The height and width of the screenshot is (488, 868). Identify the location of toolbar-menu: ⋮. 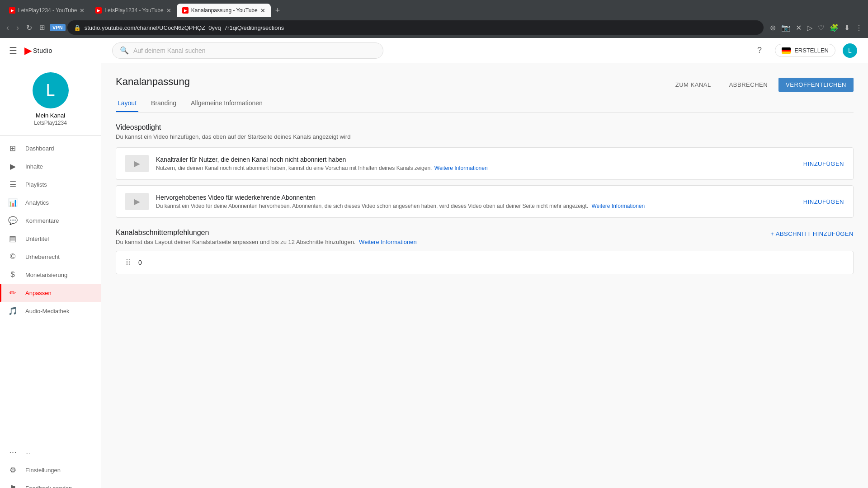
(859, 28).